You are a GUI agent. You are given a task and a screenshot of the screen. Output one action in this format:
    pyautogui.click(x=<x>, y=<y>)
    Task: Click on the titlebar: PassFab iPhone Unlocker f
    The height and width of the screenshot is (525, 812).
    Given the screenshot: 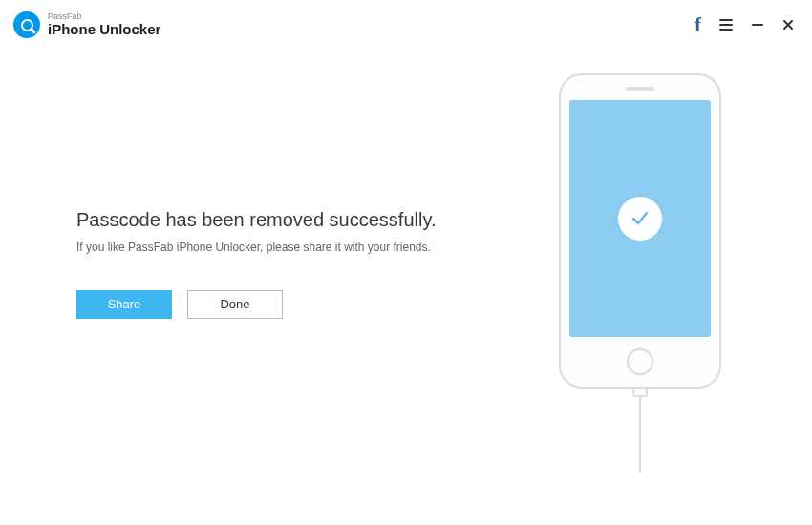 What is the action you would take?
    pyautogui.click(x=406, y=25)
    